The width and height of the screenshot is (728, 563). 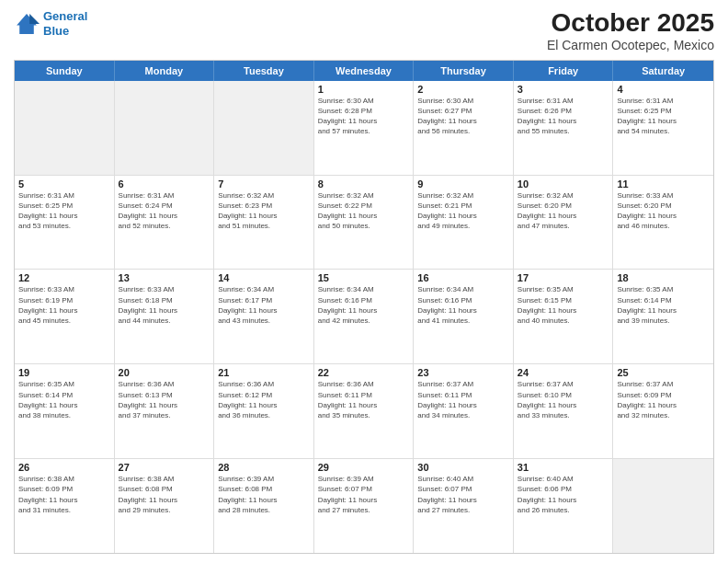 I want to click on logo-icon, so click(x=27, y=24).